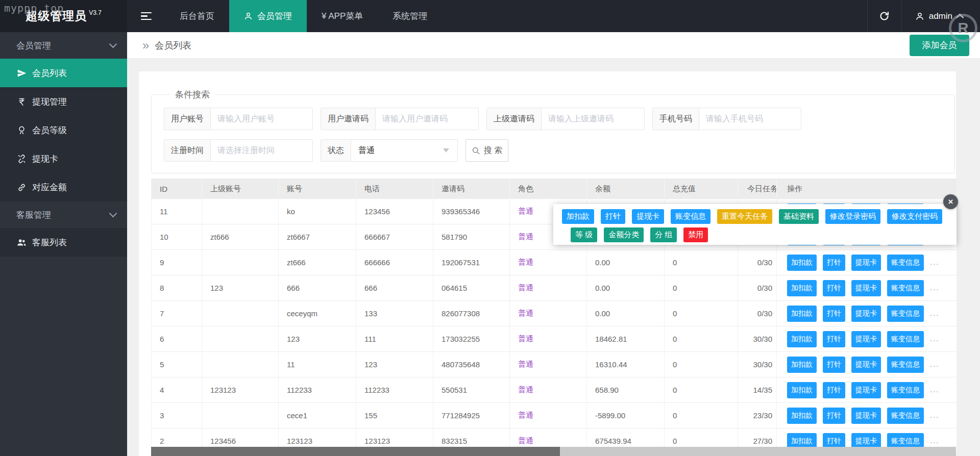  What do you see at coordinates (146, 16) in the screenshot?
I see `sidebar-toggle-button` at bounding box center [146, 16].